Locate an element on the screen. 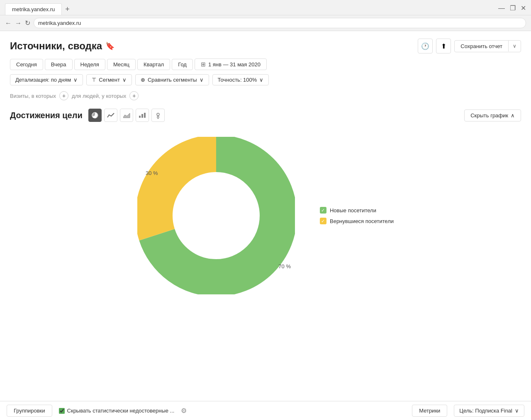 This screenshot has width=531, height=420. history-icon: 🕐 is located at coordinates (425, 46).